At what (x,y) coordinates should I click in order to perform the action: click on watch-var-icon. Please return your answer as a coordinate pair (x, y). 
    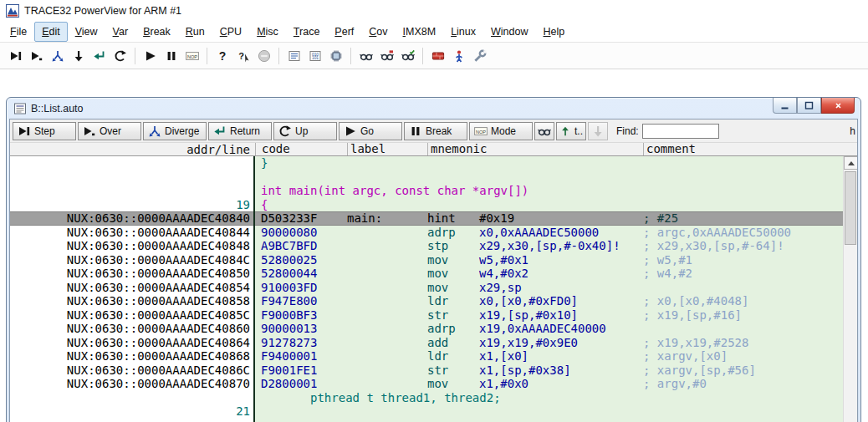
    Looking at the image, I should click on (386, 56).